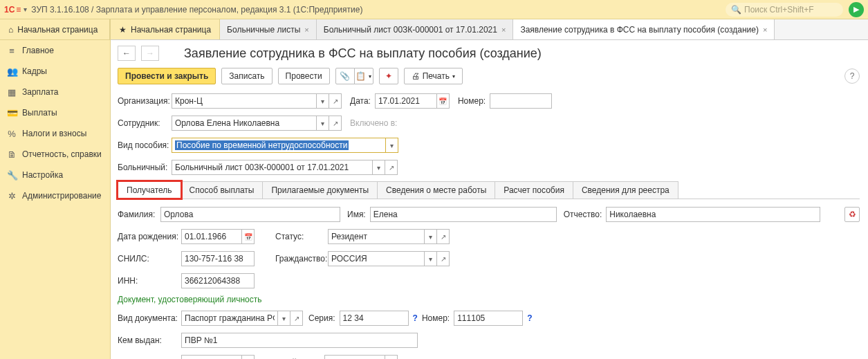 The width and height of the screenshot is (868, 359). What do you see at coordinates (55, 134) in the screenshot?
I see `sidebar-item-taxes: %Налоги и взносы` at bounding box center [55, 134].